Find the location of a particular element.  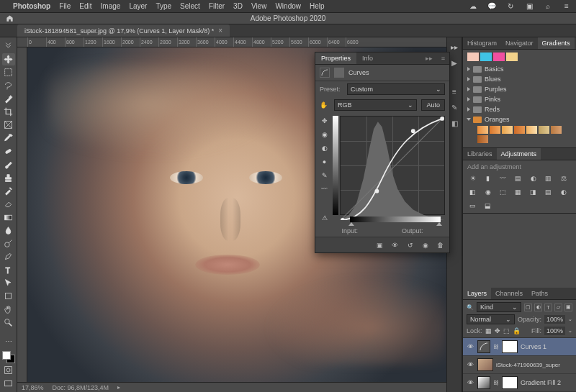

gradient-folder-reds: Reds is located at coordinates (520, 109).